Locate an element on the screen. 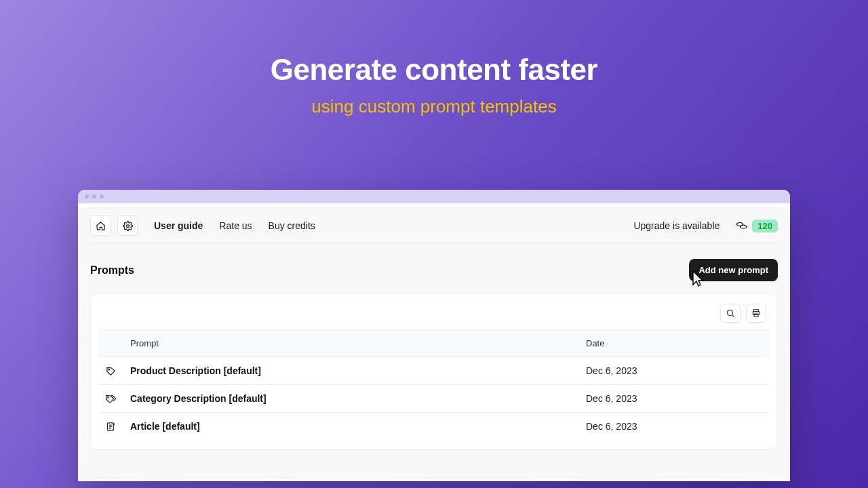 The image size is (868, 488). coins-icon is located at coordinates (742, 226).